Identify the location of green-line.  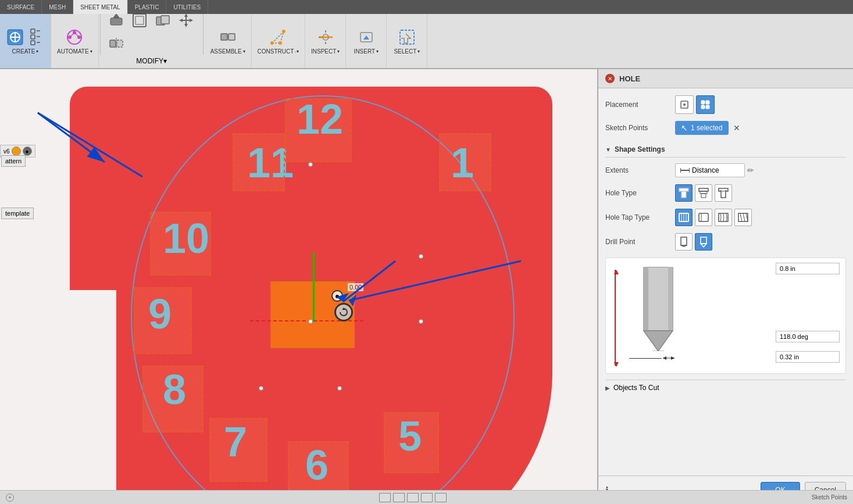
(314, 287).